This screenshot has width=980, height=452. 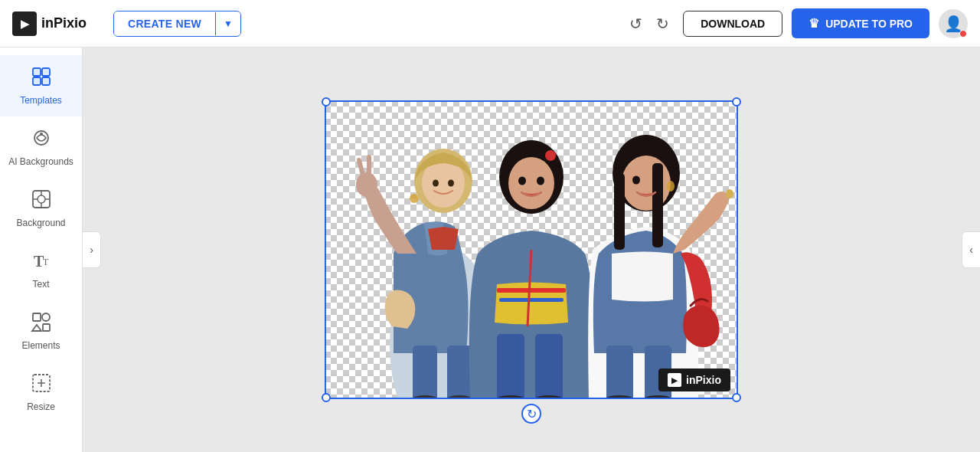 I want to click on sidebar-item-text-label: Text, so click(x=41, y=284).